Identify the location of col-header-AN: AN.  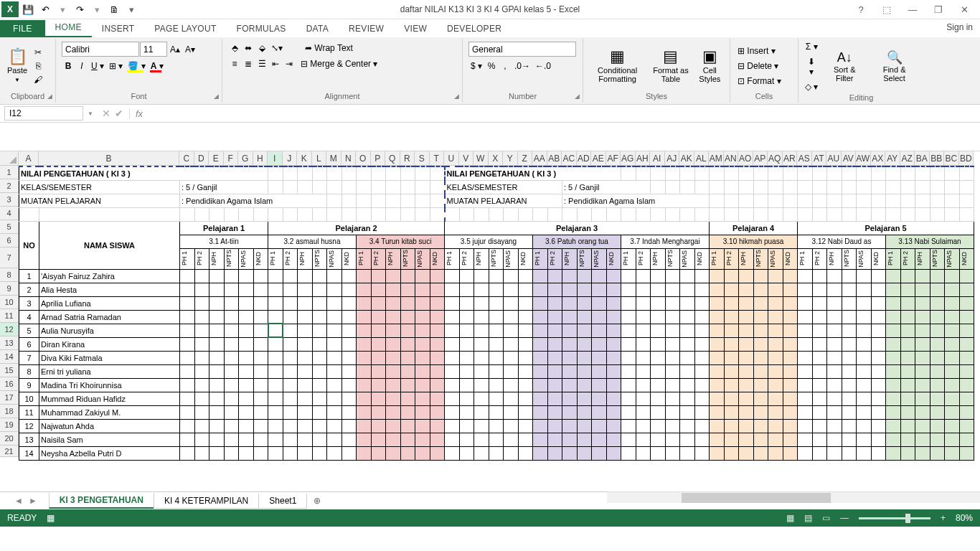
(732, 159).